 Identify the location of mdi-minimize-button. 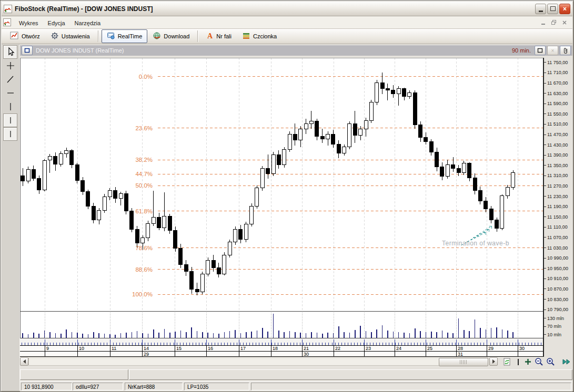
(543, 22).